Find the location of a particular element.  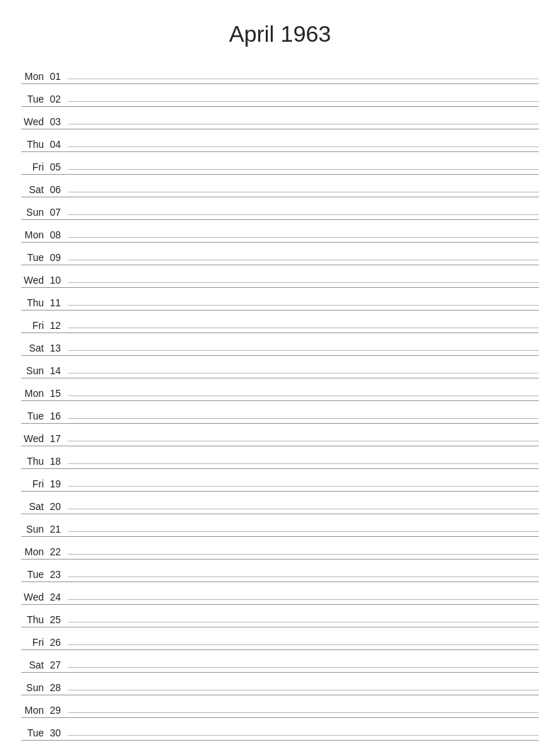

day-number: 15 is located at coordinates (58, 393).